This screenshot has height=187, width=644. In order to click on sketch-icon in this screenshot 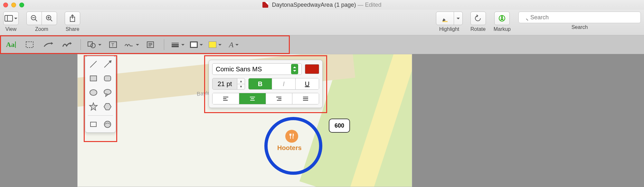, I will do `click(48, 45)`.